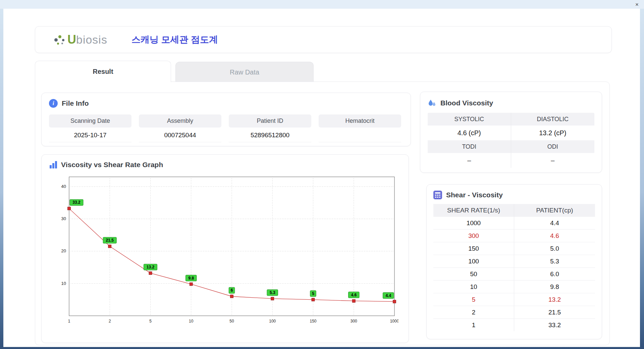 This screenshot has height=349, width=644. Describe the element at coordinates (270, 135) in the screenshot. I see `field-value: 52896512800` at that location.